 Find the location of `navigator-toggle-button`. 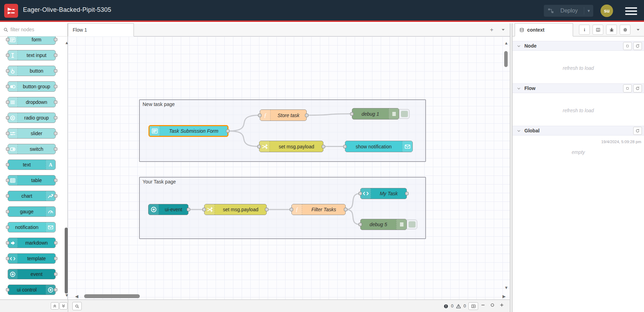

navigator-toggle-button is located at coordinates (473, 306).